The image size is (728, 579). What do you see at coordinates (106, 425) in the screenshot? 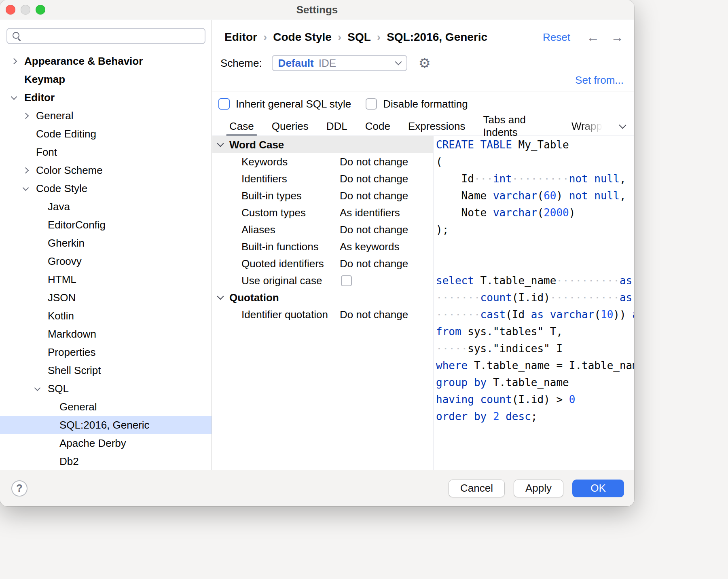
I see `sidebar-item-sql-2016-generic: SQL:2016, Generic` at bounding box center [106, 425].